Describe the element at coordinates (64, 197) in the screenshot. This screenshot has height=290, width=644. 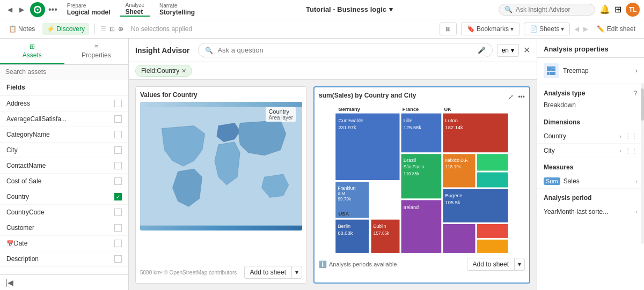
I see `field-item: Country✓` at that location.